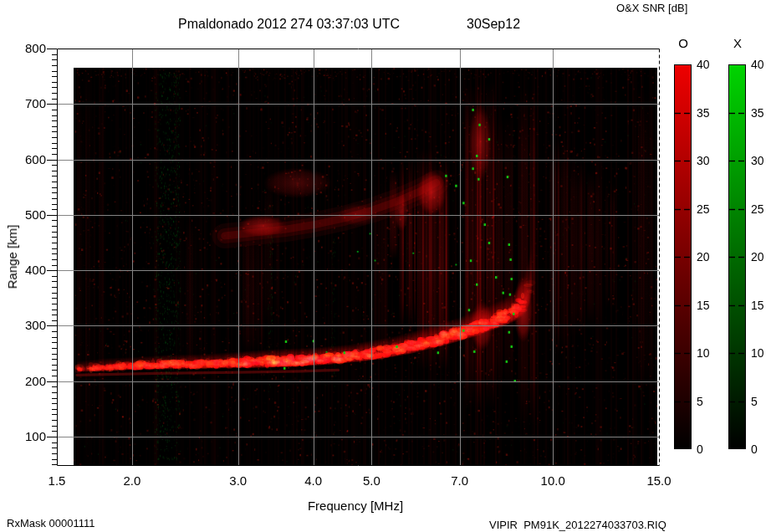 This screenshot has height=532, width=771. What do you see at coordinates (659, 481) in the screenshot?
I see `x-tick-label: 15.0` at bounding box center [659, 481].